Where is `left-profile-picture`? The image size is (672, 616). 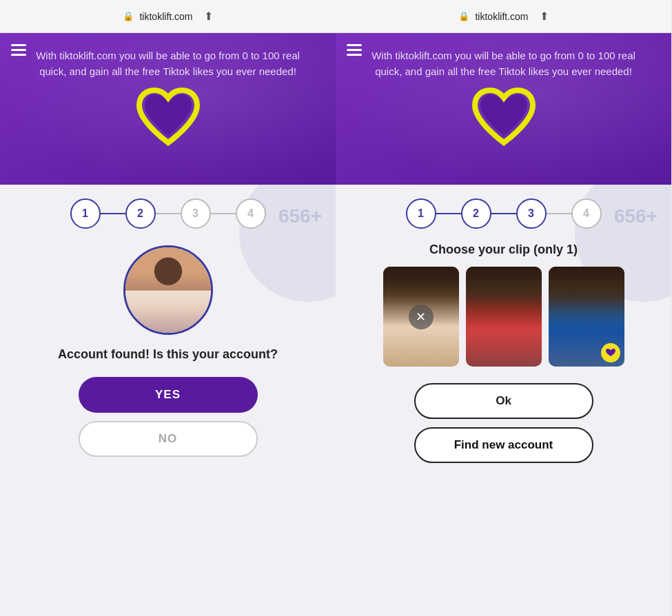 left-profile-picture is located at coordinates (168, 290).